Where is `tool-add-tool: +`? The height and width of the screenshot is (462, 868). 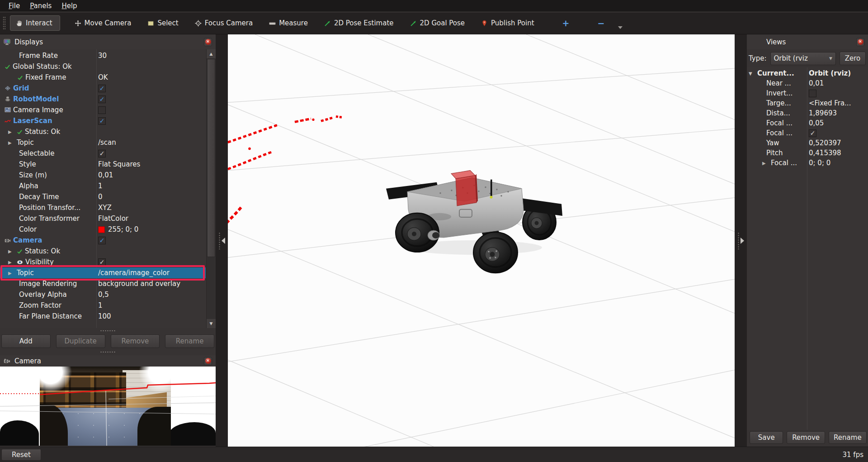
tool-add-tool: + is located at coordinates (566, 23).